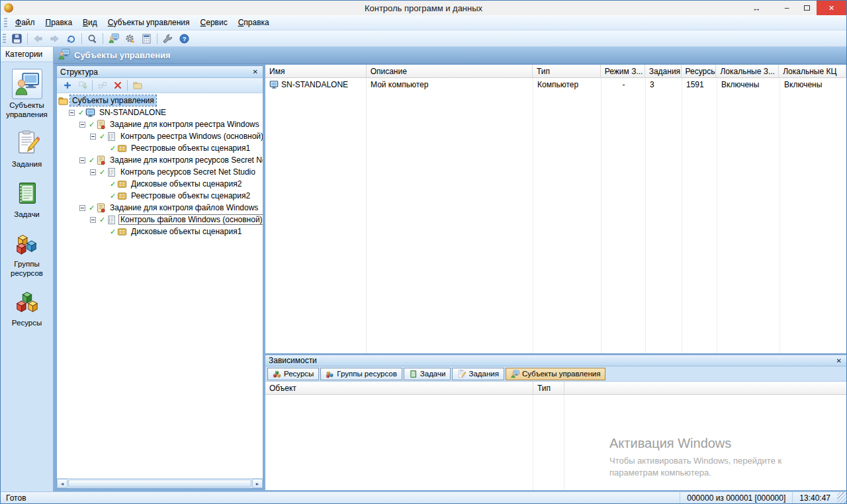 This screenshot has height=504, width=847. What do you see at coordinates (82, 85) in the screenshot?
I see `add-child-button` at bounding box center [82, 85].